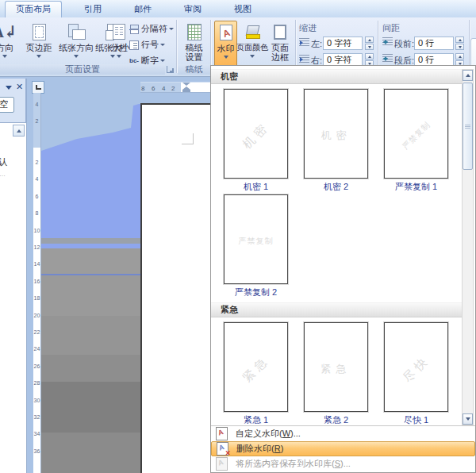 The width and height of the screenshot is (476, 473). Describe the element at coordinates (13, 298) in the screenshot. I see `task-pane-list: 认 …` at that location.